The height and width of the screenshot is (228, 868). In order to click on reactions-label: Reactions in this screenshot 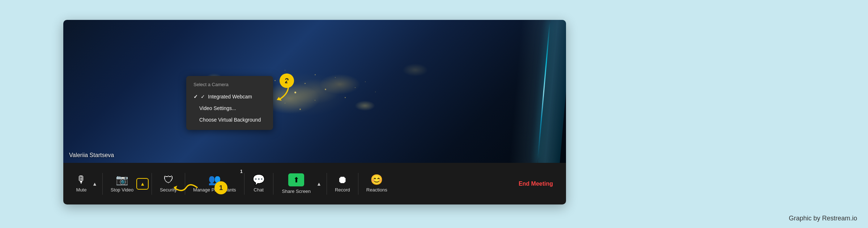, I will do `click(377, 190)`.